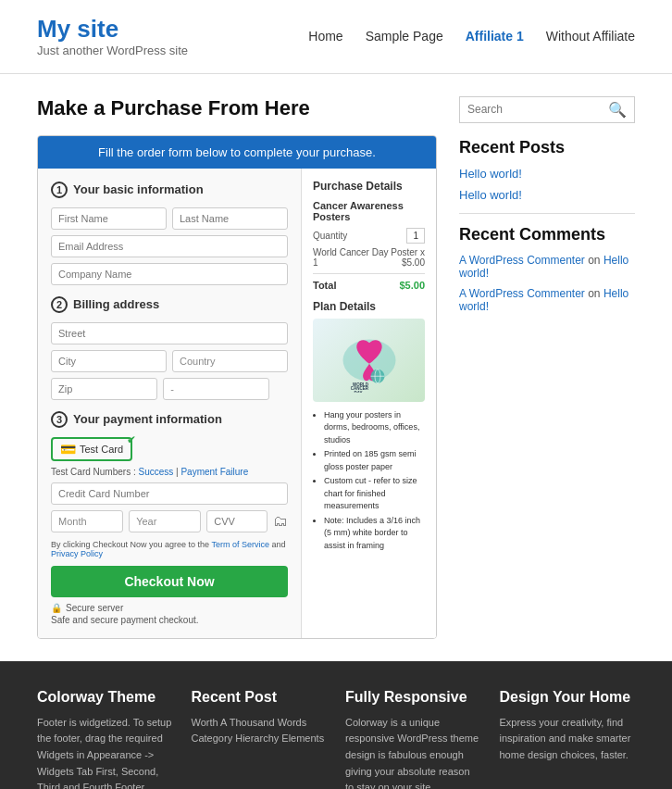  I want to click on plan-features: Hang your posters in dorms, bedrooms, of…, so click(368, 482).